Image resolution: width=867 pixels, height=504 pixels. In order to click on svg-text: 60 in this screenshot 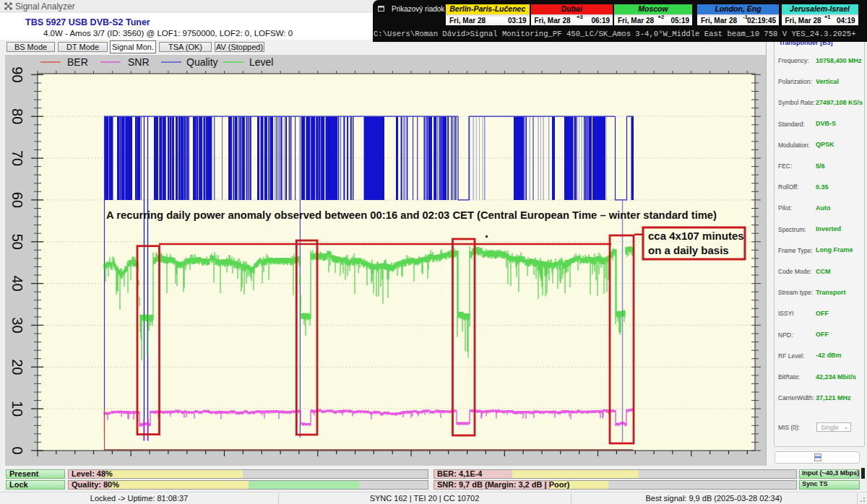, I will do `click(17, 200)`.